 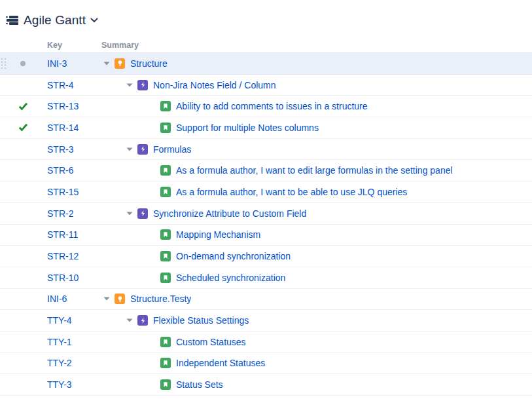 What do you see at coordinates (317, 235) in the screenshot?
I see `issue-summary-cell: Mapping Mechanism` at bounding box center [317, 235].